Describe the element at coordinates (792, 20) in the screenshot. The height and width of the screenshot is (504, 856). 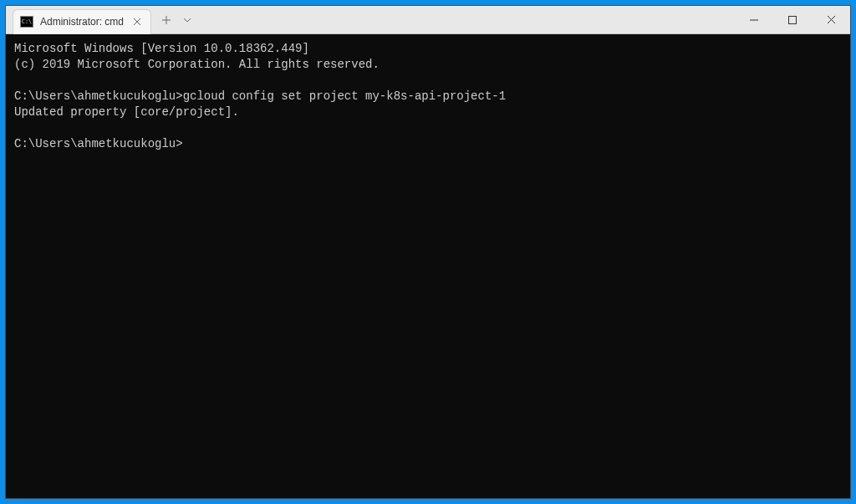
I see `window-controls` at that location.